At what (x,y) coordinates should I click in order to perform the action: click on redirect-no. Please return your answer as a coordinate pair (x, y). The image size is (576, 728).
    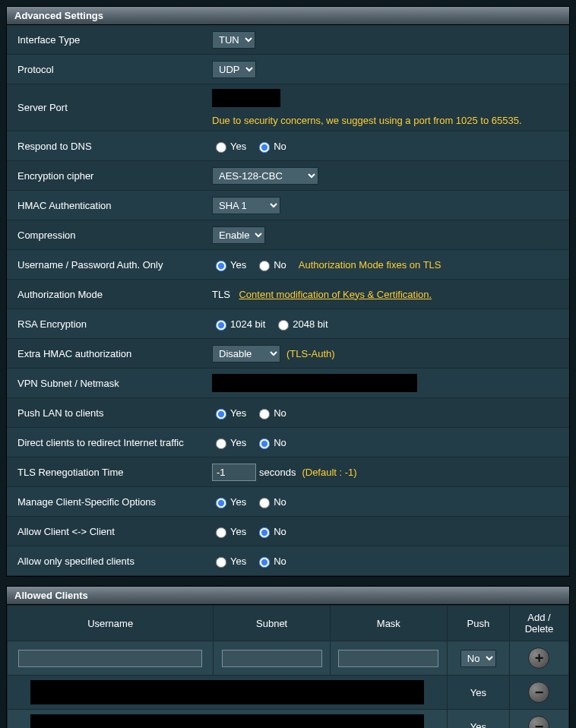
    Looking at the image, I should click on (264, 444).